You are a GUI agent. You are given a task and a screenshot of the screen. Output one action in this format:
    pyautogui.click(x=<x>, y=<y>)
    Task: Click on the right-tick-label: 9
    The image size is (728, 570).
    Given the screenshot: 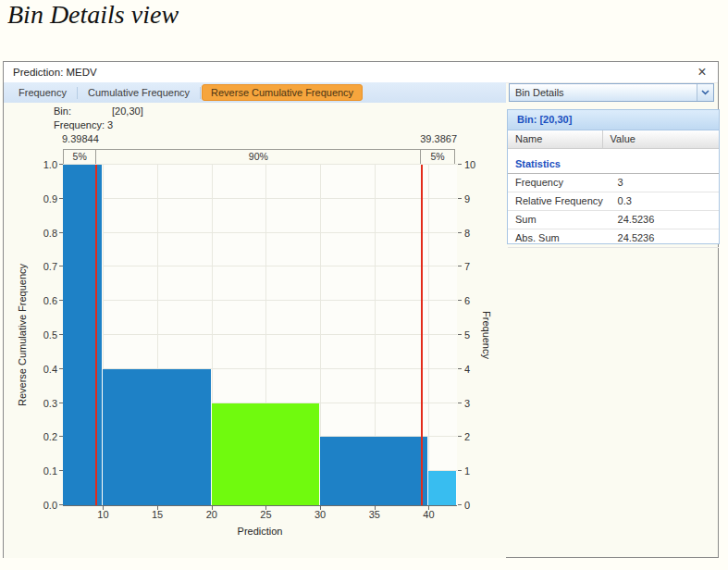 What is the action you would take?
    pyautogui.click(x=467, y=199)
    